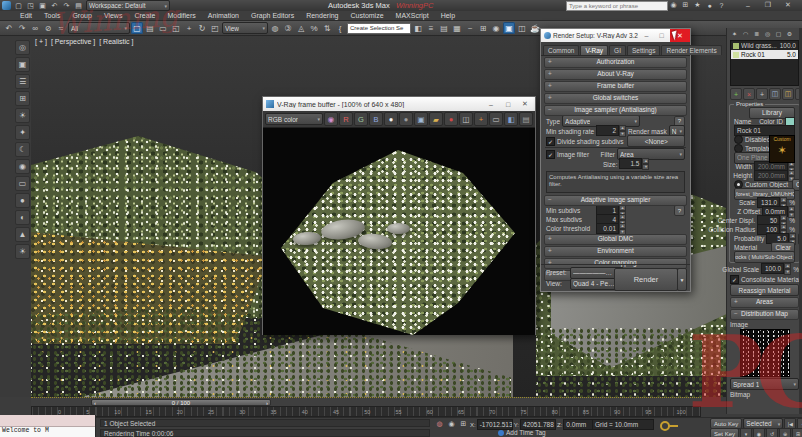 This screenshot has height=437, width=802. Describe the element at coordinates (412, 16) in the screenshot. I see `menu-item: MAXScript` at that location.